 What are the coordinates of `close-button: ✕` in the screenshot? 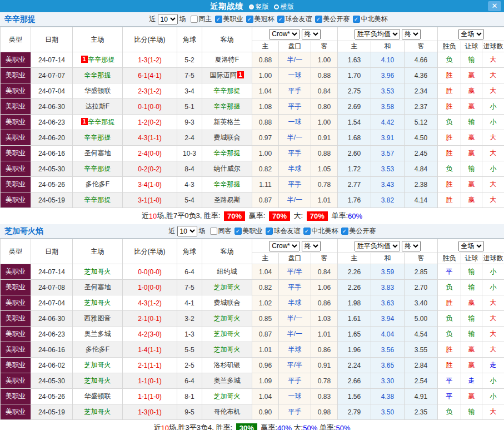 It's located at (495, 6).